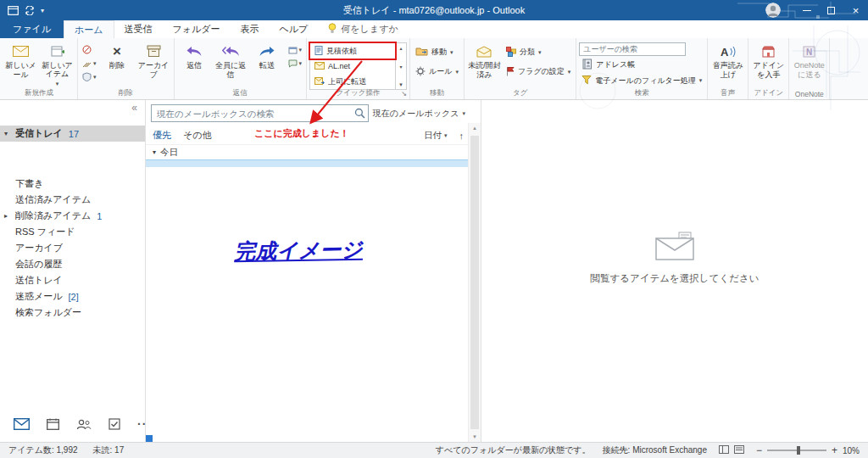 This screenshot has height=458, width=868. Describe the element at coordinates (632, 49) in the screenshot. I see `find-user-input` at that location.